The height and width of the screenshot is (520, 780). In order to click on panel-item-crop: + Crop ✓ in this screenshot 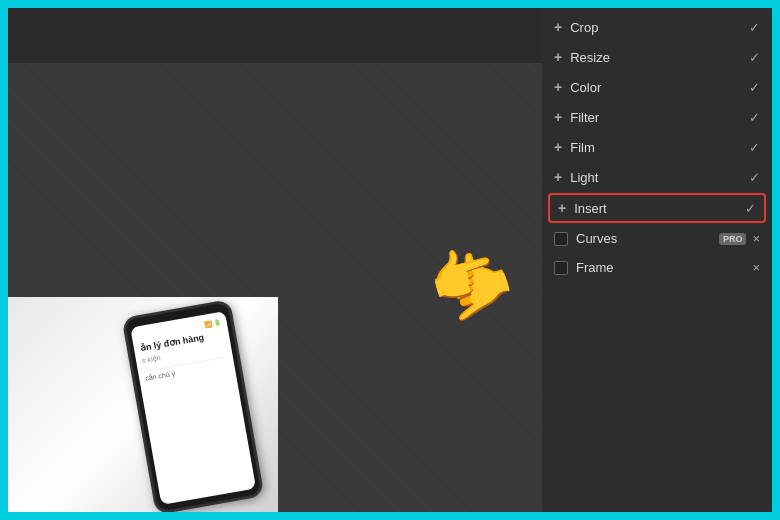, I will do `click(657, 27)`.